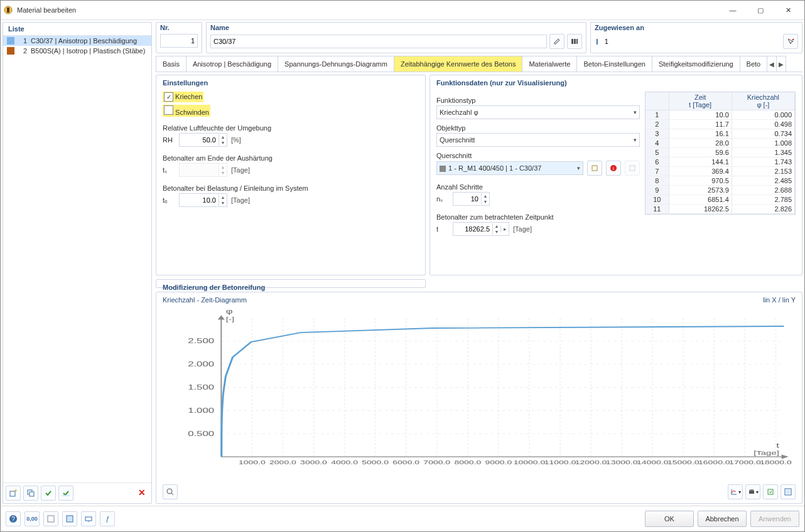 This screenshot has height=532, width=805. I want to click on t0-input: ▲▼, so click(203, 200).